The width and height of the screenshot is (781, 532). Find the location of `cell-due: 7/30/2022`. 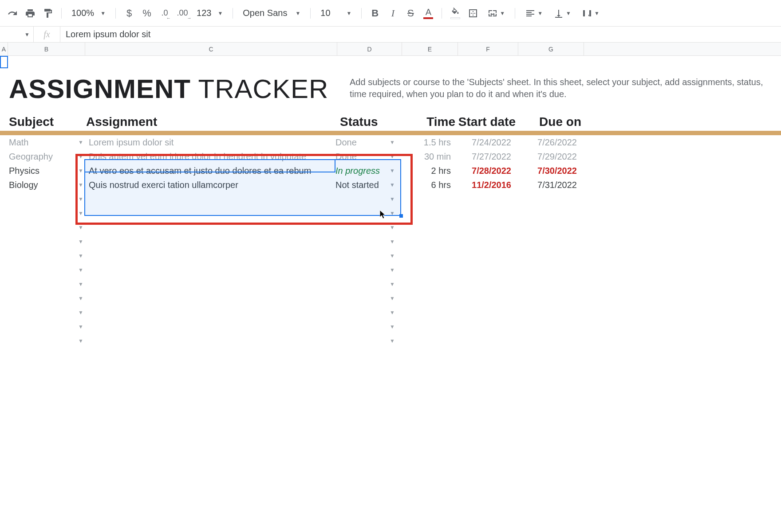

cell-due: 7/30/2022 is located at coordinates (547, 171).